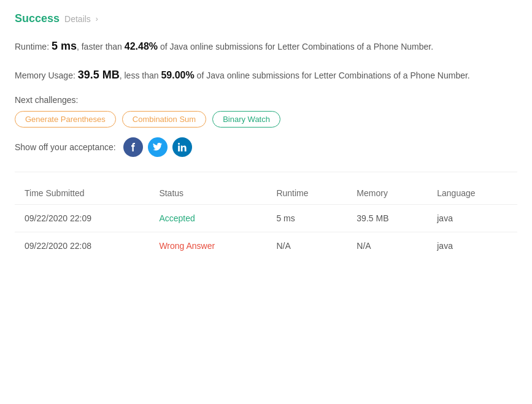 The height and width of the screenshot is (404, 532). What do you see at coordinates (334, 75) in the screenshot?
I see `memory-suffix: of Java online submissions for Letter Co…` at bounding box center [334, 75].